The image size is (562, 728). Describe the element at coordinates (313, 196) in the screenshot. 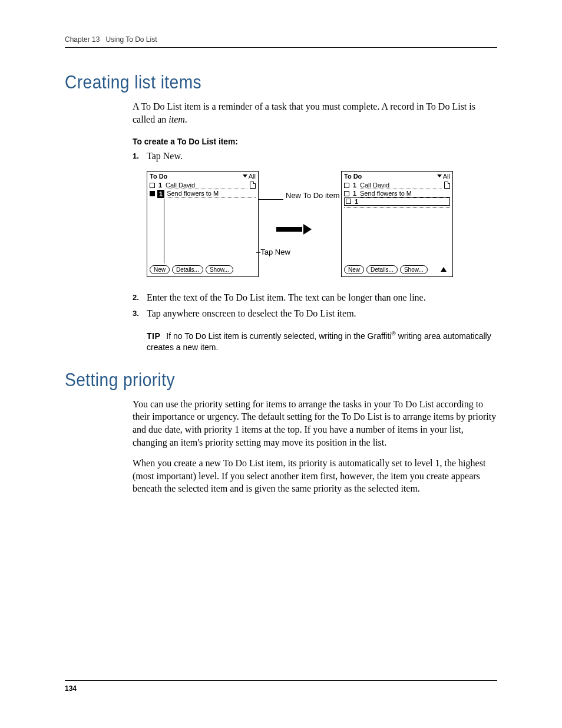

I see `callout-new-item: New To Do item` at that location.